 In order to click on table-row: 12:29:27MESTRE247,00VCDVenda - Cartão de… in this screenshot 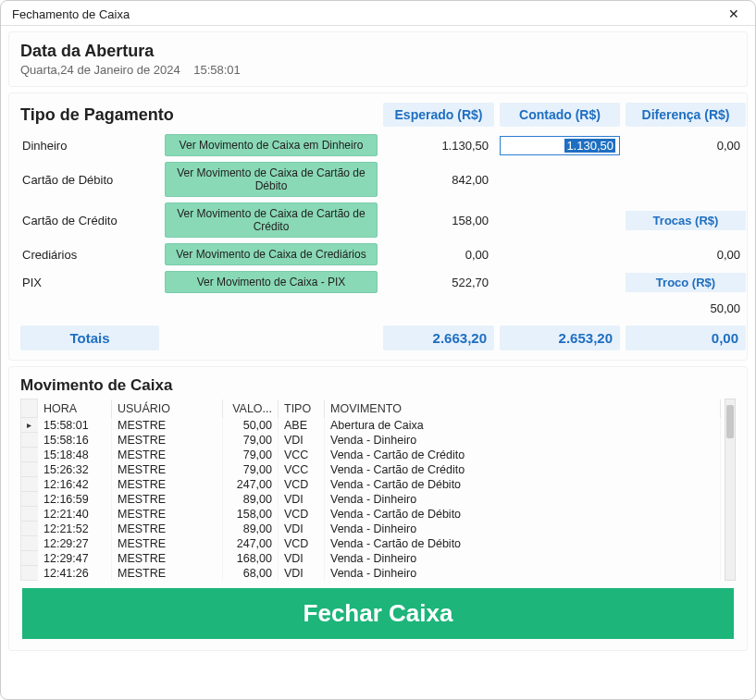, I will do `click(371, 544)`.